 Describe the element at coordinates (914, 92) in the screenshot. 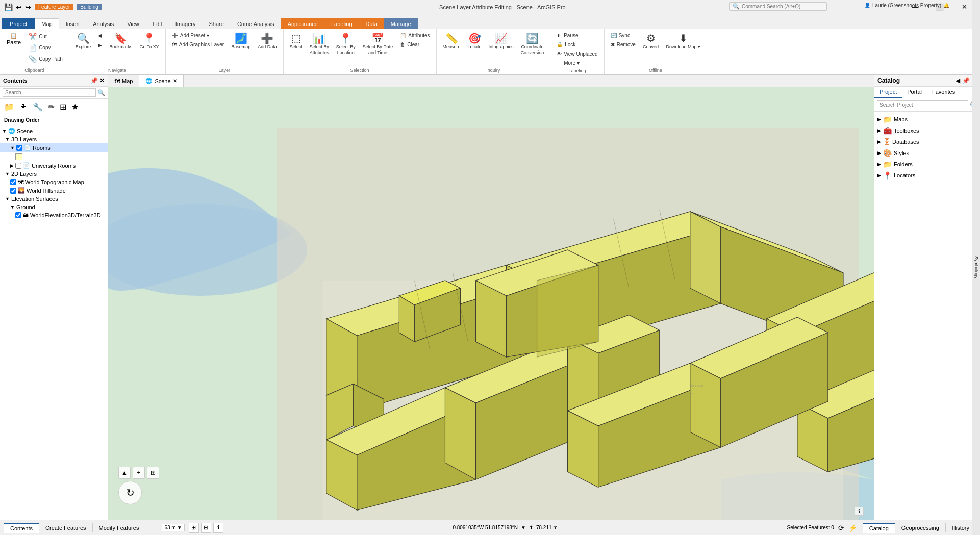

I see `catalog-tab-portal: Portal` at that location.